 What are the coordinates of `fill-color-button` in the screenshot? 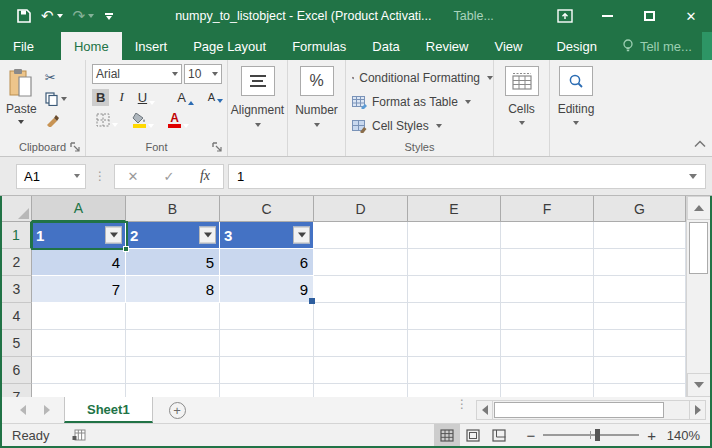 It's located at (143, 120).